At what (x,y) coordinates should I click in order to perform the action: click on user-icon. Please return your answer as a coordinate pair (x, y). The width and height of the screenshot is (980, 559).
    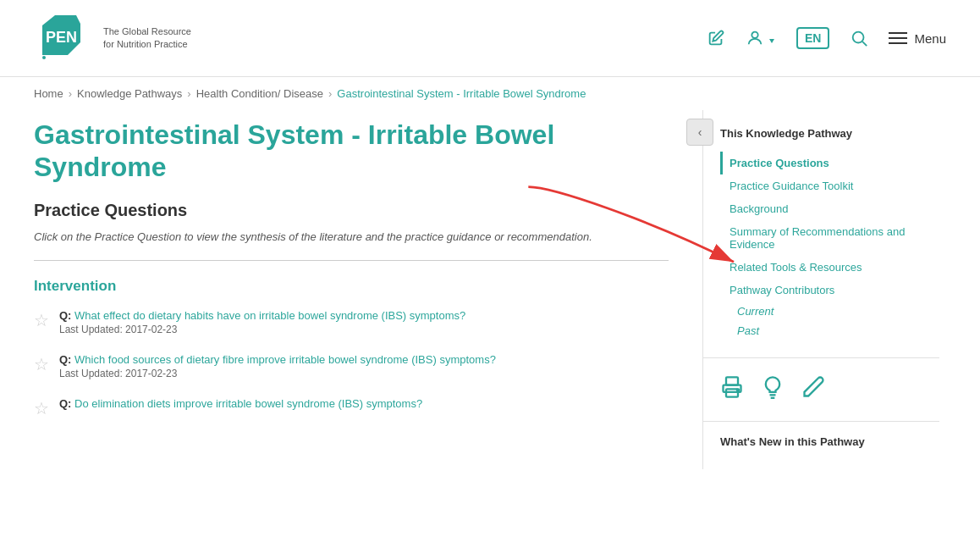
    Looking at the image, I should click on (761, 38).